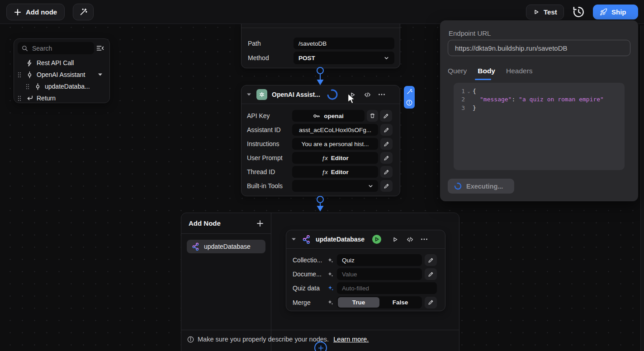 The height and width of the screenshot is (351, 644). Describe the element at coordinates (616, 12) in the screenshot. I see `ship-button: Ship` at that location.